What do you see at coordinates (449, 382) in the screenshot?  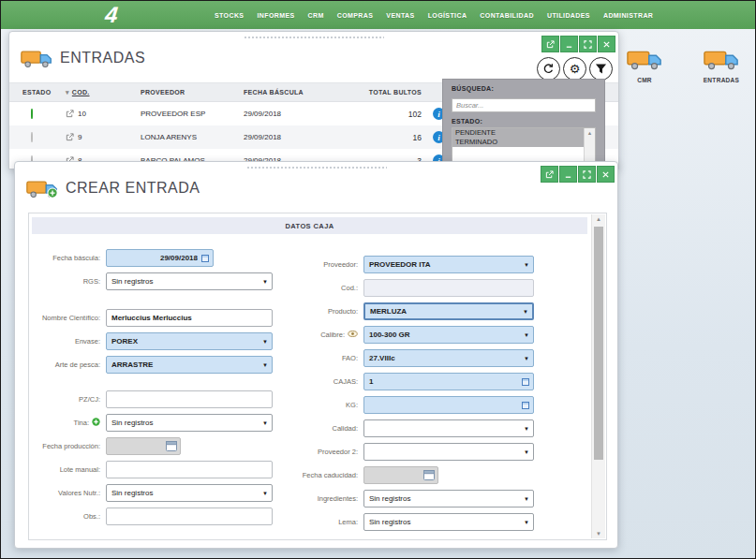 I see `cajas-input: 1` at bounding box center [449, 382].